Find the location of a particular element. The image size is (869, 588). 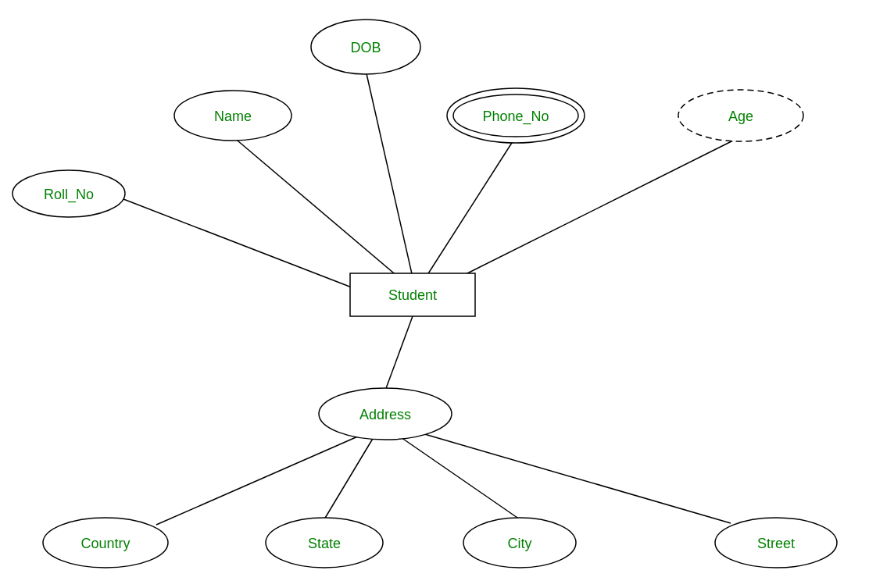

address-label: Address is located at coordinates (385, 415).